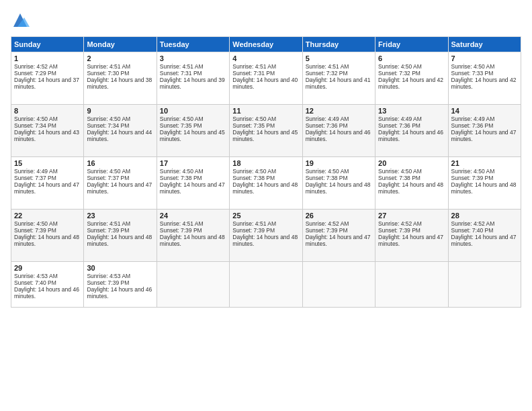 Image resolution: width=532 pixels, height=411 pixels. Describe the element at coordinates (266, 79) in the screenshot. I see `calendar-cell: 4Sunrise: 4:51 AMSunset: 7:31 PMDaylight…` at that location.